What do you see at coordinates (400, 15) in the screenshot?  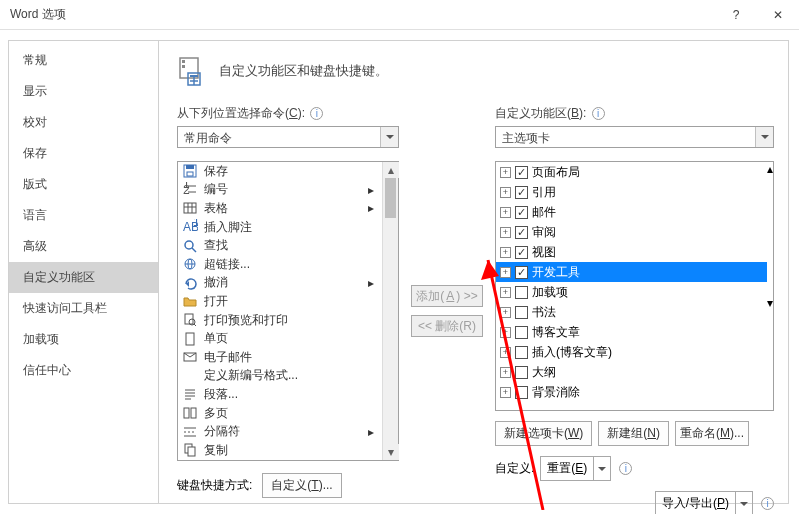 I see `title-bar: Word 选项 ? ✕` at bounding box center [400, 15].